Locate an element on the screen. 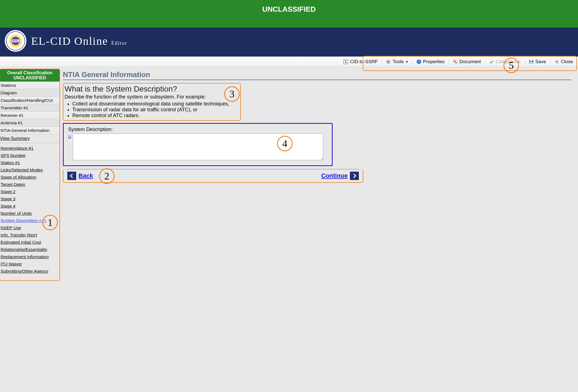  chevron-down-icon: ▼ is located at coordinates (407, 62).